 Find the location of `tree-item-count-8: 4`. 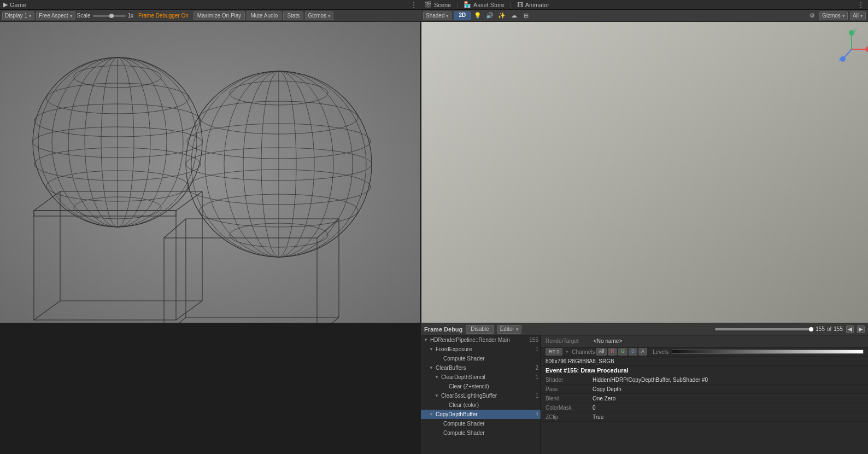

tree-item-count-8: 4 is located at coordinates (537, 415).